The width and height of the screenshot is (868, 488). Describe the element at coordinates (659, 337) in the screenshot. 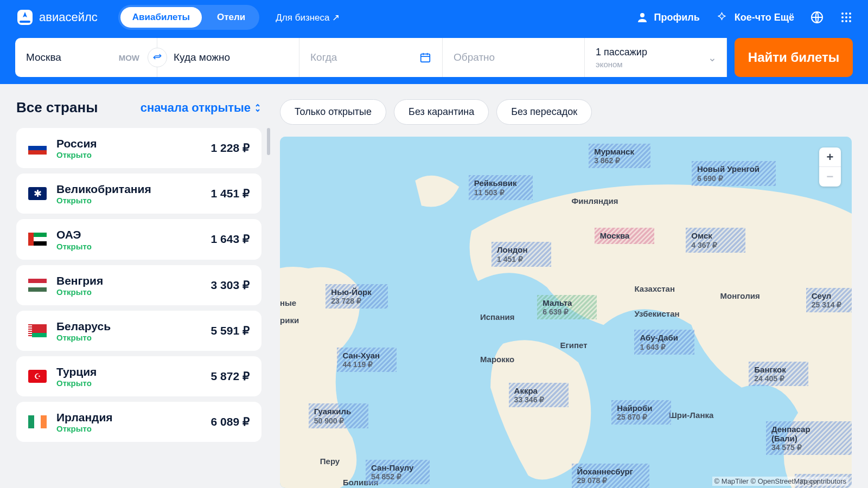

I see `city-tag-name: Абу-Даби` at that location.